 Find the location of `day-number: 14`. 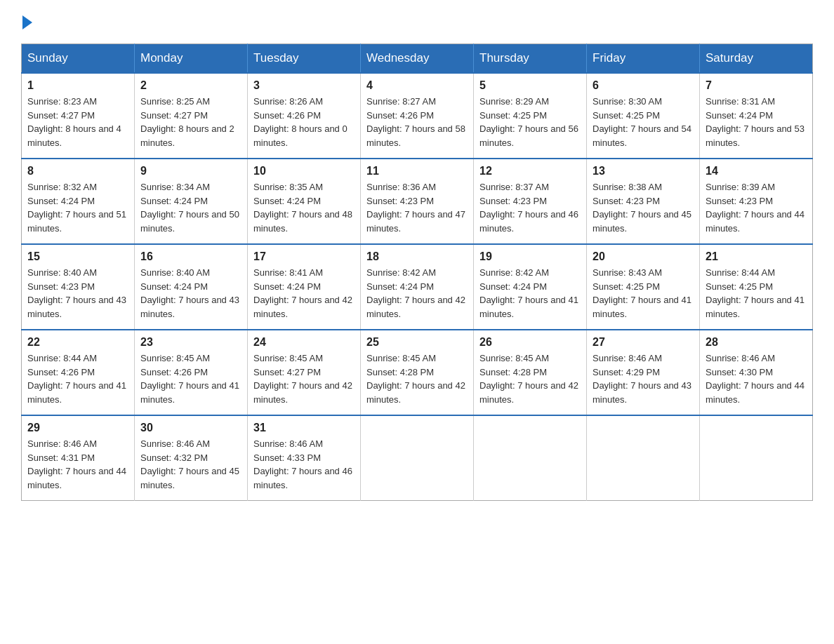

day-number: 14 is located at coordinates (756, 171).